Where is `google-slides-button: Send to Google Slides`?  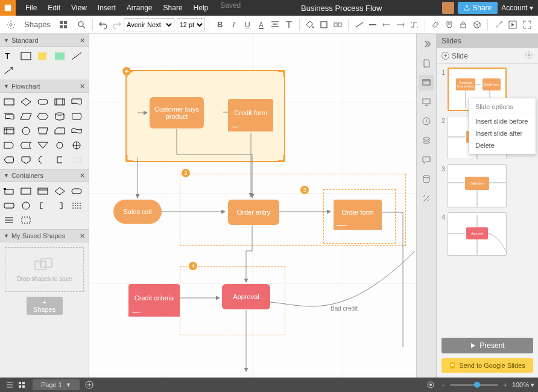 google-slides-button: Send to Google Slides is located at coordinates (487, 365).